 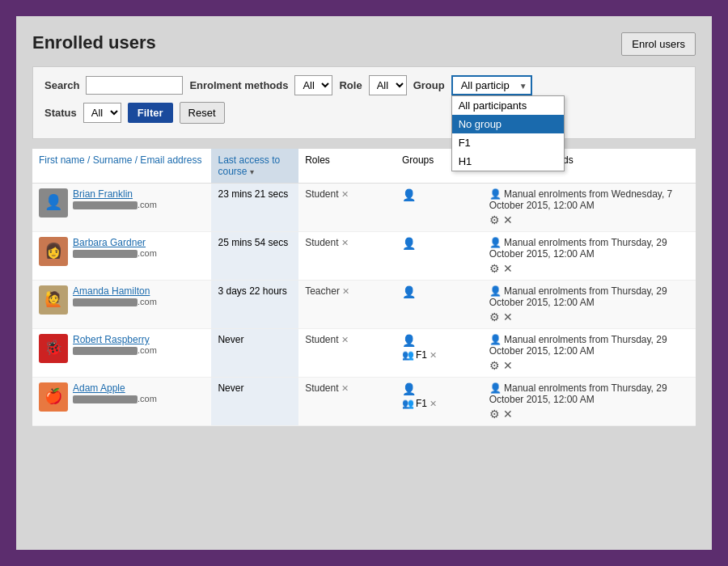 What do you see at coordinates (255, 256) in the screenshot?
I see `access-cell-barbara: 25 mins 54 secs` at bounding box center [255, 256].